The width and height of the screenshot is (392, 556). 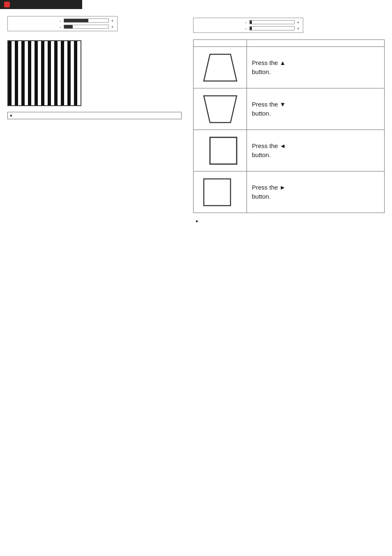 What do you see at coordinates (269, 151) in the screenshot?
I see `operation-text-3: Press the ◄button.` at bounding box center [269, 151].